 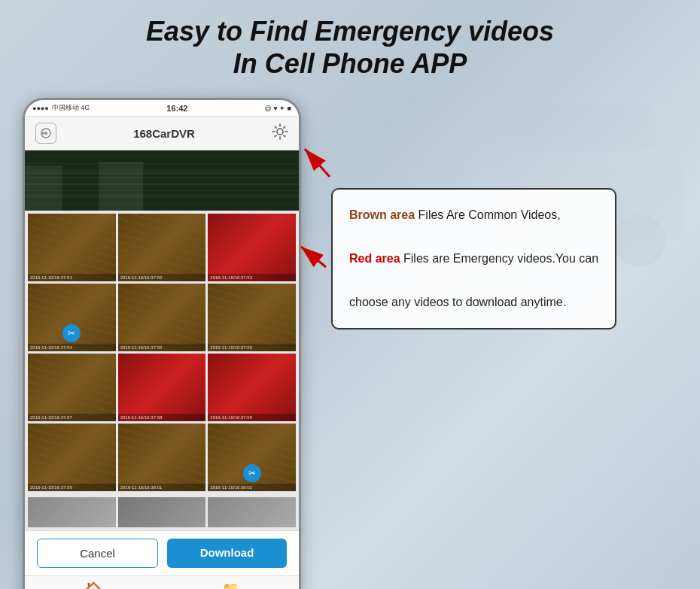 What do you see at coordinates (72, 317) in the screenshot?
I see `video-cell-4: 2016-11-10/16:37:54 ✂` at bounding box center [72, 317].